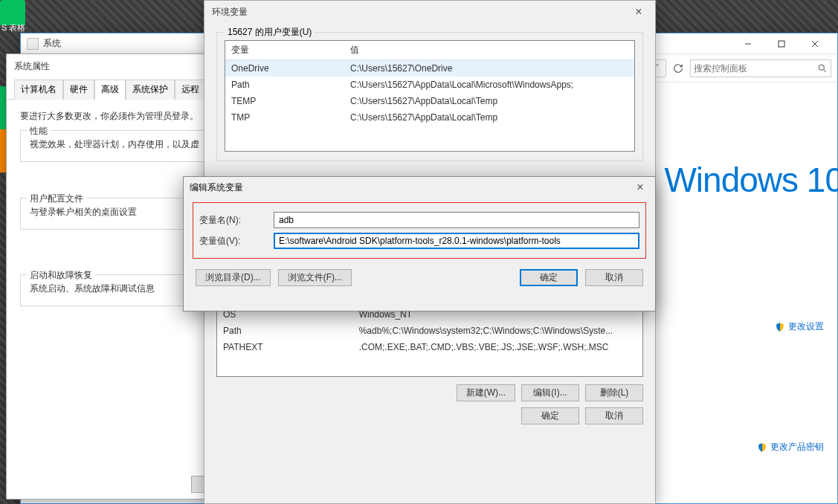 The image size is (838, 504). I want to click on env-title-text: 环境变量, so click(230, 12).